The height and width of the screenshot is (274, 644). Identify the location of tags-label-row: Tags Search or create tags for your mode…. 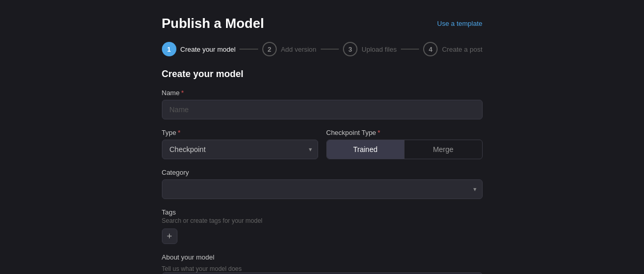
(322, 216).